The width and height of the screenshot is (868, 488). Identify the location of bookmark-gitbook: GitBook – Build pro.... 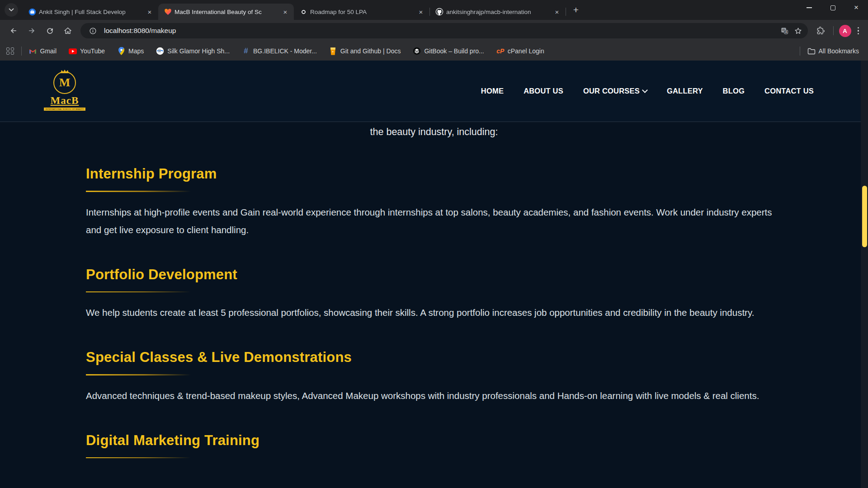
(448, 51).